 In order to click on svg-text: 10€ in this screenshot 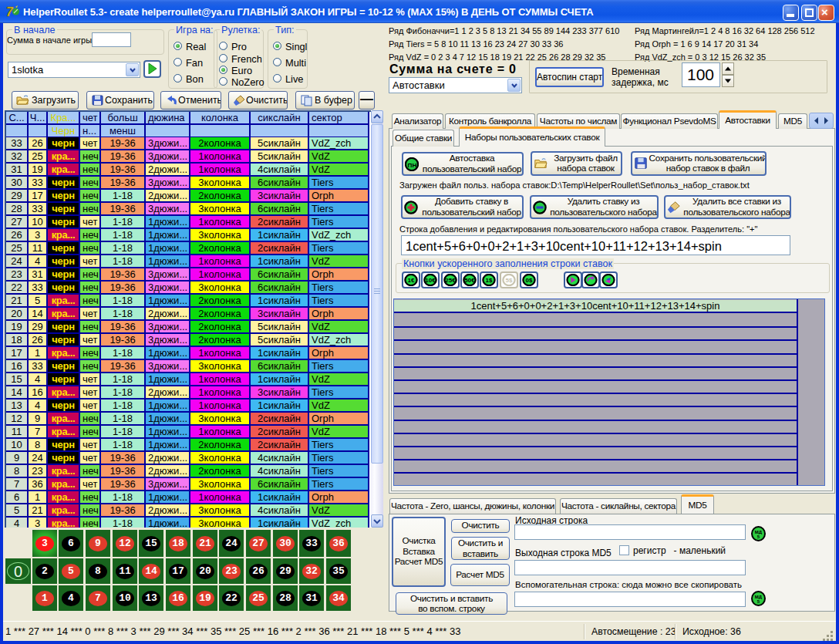, I will do `click(430, 281)`.